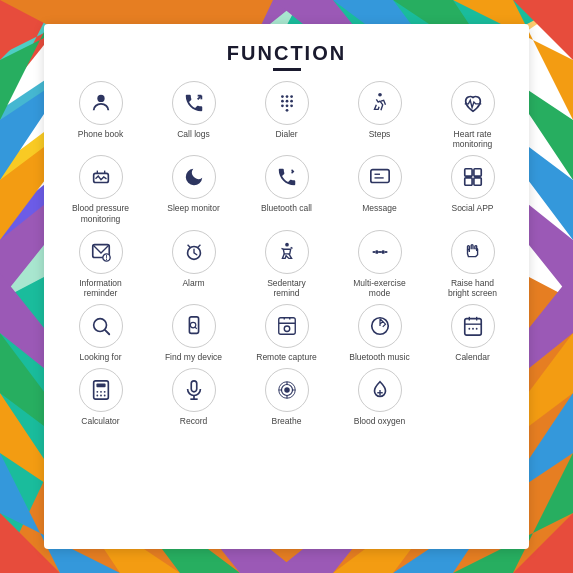  I want to click on info-reminder-icon: !, so click(101, 252).